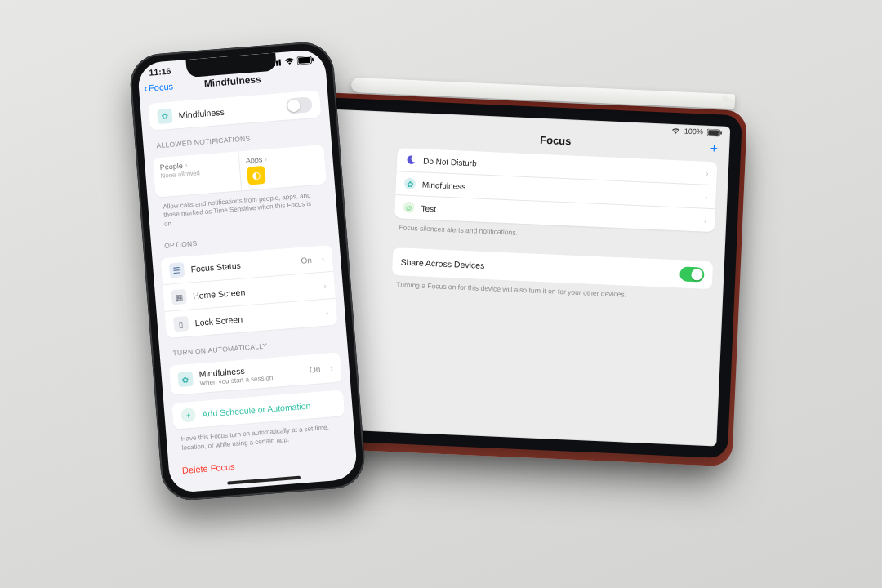 This screenshot has height=588, width=882. I want to click on row-label: Lock Screen, so click(256, 318).